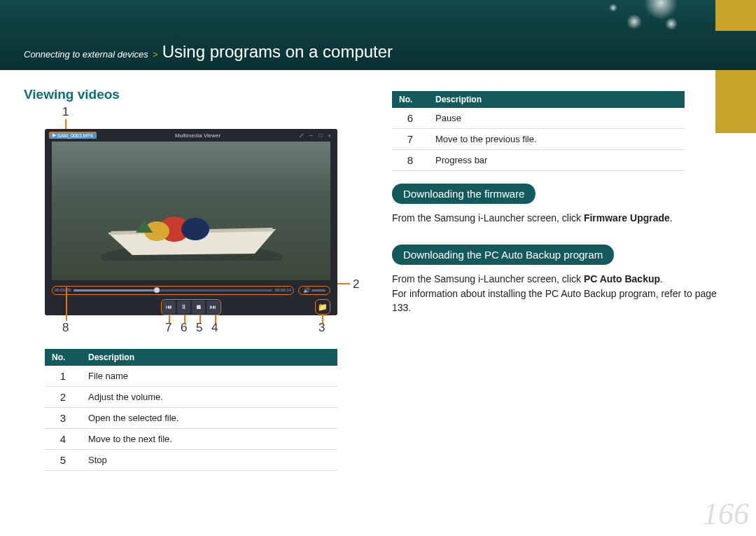 This screenshot has height=536, width=756. I want to click on boat-image, so click(192, 226).